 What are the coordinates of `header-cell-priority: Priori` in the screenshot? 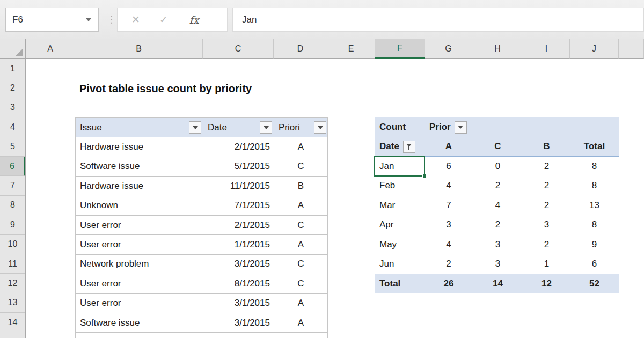 It's located at (301, 128).